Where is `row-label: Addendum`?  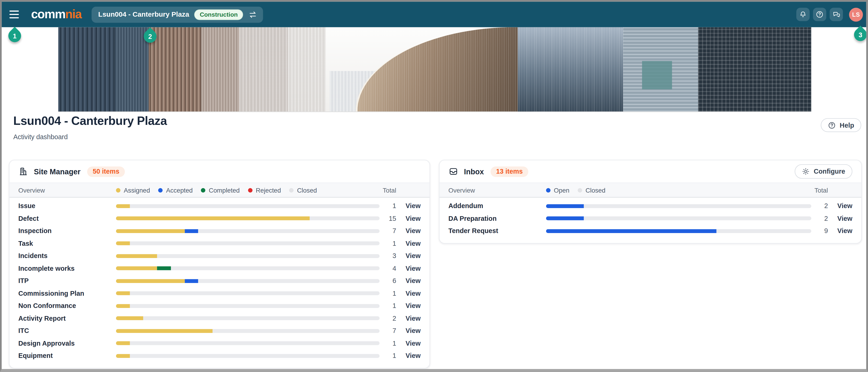
row-label: Addendum is located at coordinates (497, 206).